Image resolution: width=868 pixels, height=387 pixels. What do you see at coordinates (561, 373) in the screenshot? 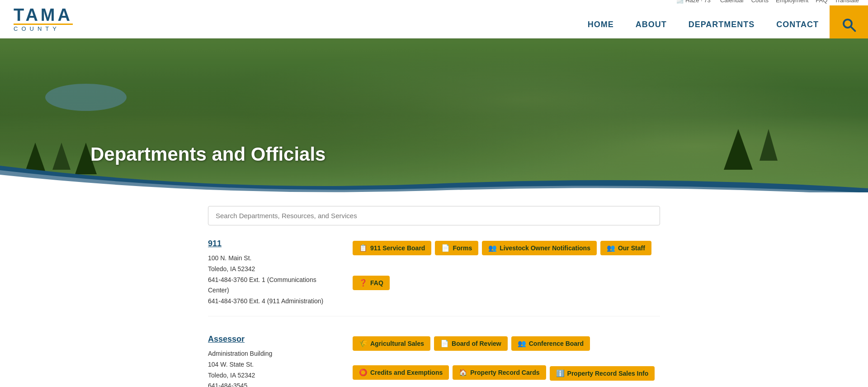
I see `tag-icon-sales-info: ℹ️` at bounding box center [561, 373].